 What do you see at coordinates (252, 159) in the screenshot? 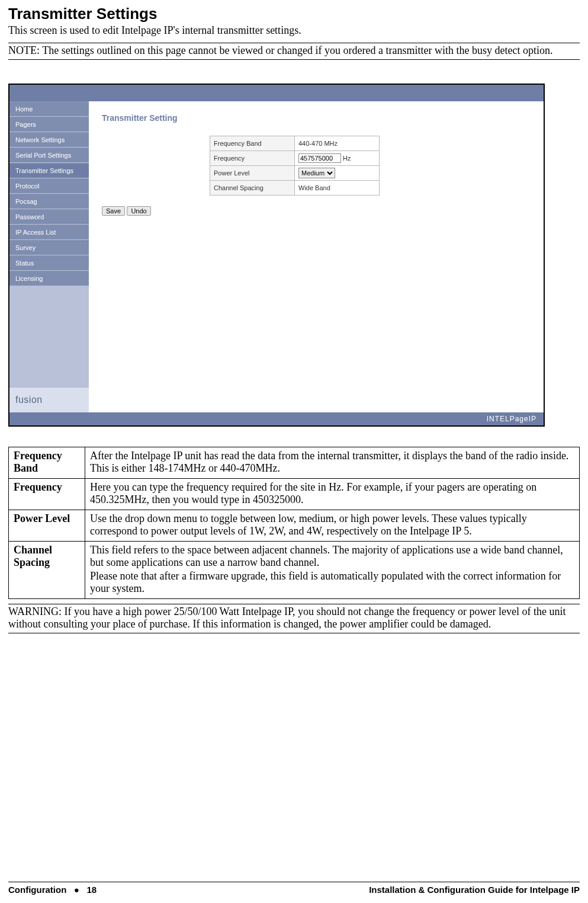
I see `frequency-label: Frequency` at bounding box center [252, 159].